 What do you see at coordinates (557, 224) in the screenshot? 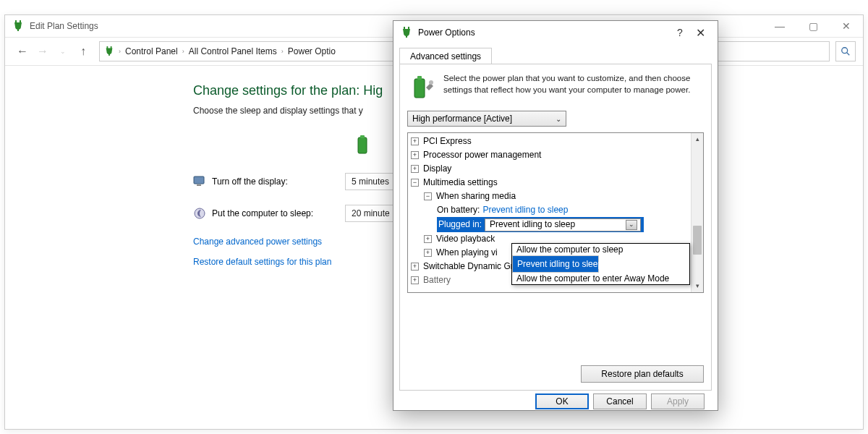
I see `tree-leaf-plugged-in: Plugged in: Prevent idling to sleep ⌄` at bounding box center [557, 224].